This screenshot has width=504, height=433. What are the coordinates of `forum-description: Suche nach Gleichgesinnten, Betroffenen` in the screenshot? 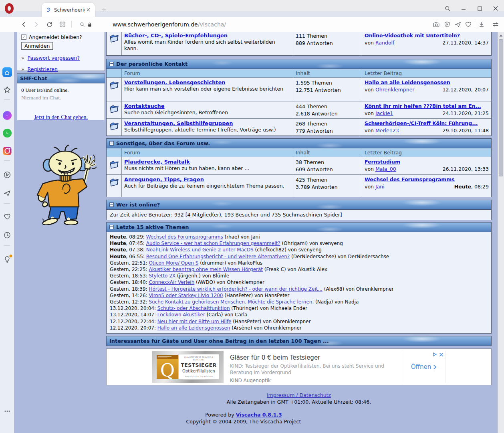 It's located at (208, 113).